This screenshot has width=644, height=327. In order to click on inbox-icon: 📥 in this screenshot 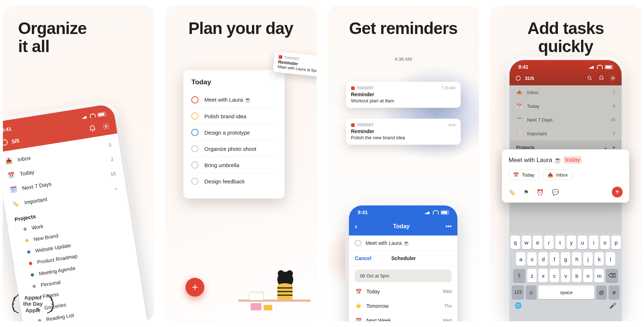, I will do `click(519, 92)`.